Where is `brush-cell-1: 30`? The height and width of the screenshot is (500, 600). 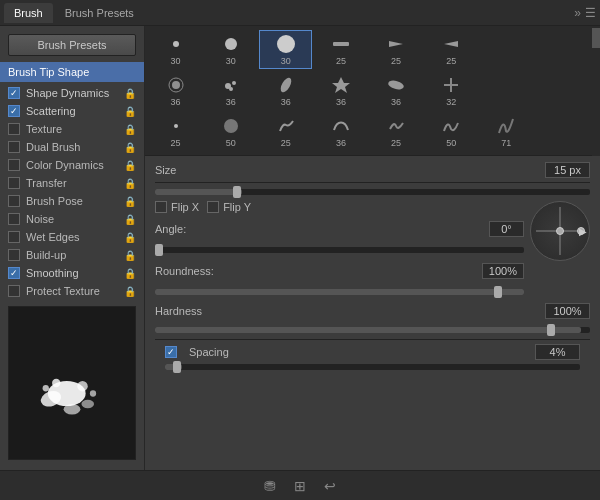 brush-cell-1: 30 is located at coordinates (230, 50).